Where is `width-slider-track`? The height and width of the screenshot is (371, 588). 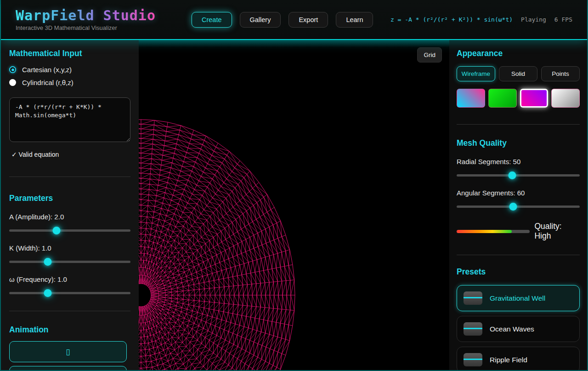 width-slider-track is located at coordinates (70, 262).